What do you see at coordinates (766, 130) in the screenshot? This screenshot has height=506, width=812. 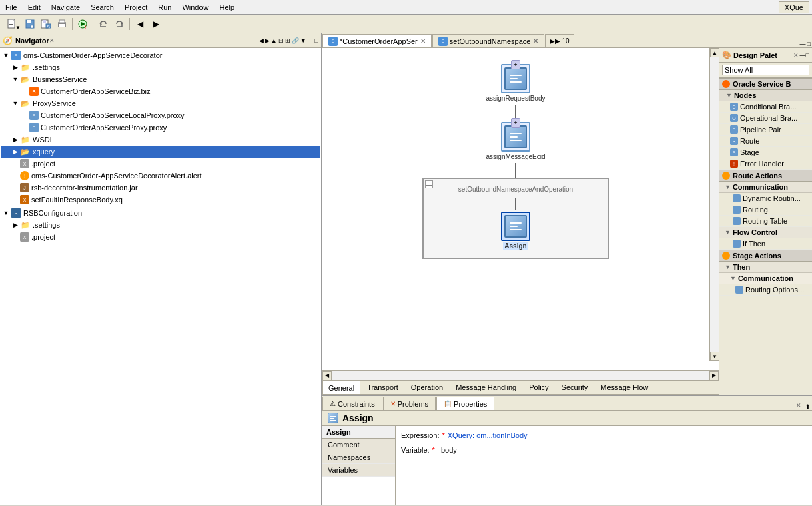 I see `palette-item-pipeline-pair: P Pipeline Pair` at bounding box center [766, 130].